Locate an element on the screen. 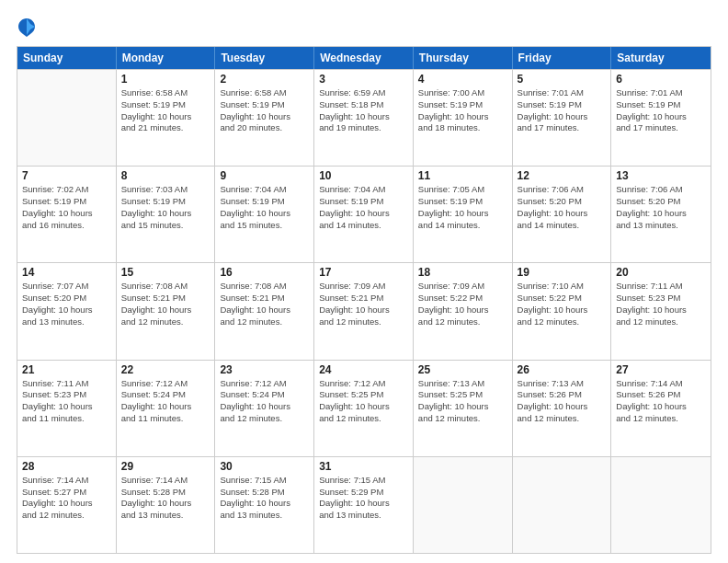 The height and width of the screenshot is (563, 728). weekday-header-saturday: Saturday is located at coordinates (661, 58).